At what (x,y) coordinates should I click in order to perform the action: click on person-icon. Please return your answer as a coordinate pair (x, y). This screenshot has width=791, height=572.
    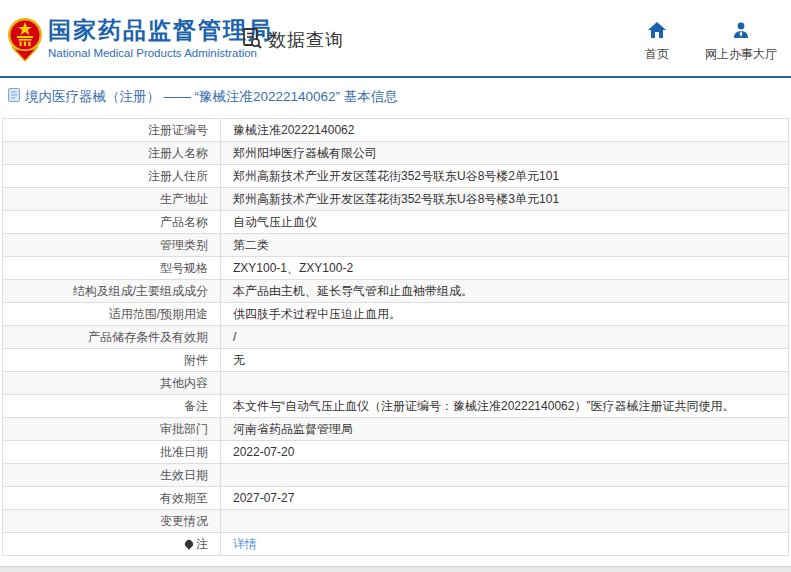
    Looking at the image, I should click on (741, 32).